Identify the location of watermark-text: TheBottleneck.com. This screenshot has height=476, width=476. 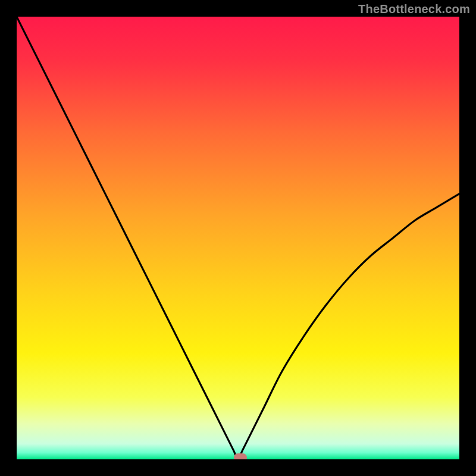
(414, 10).